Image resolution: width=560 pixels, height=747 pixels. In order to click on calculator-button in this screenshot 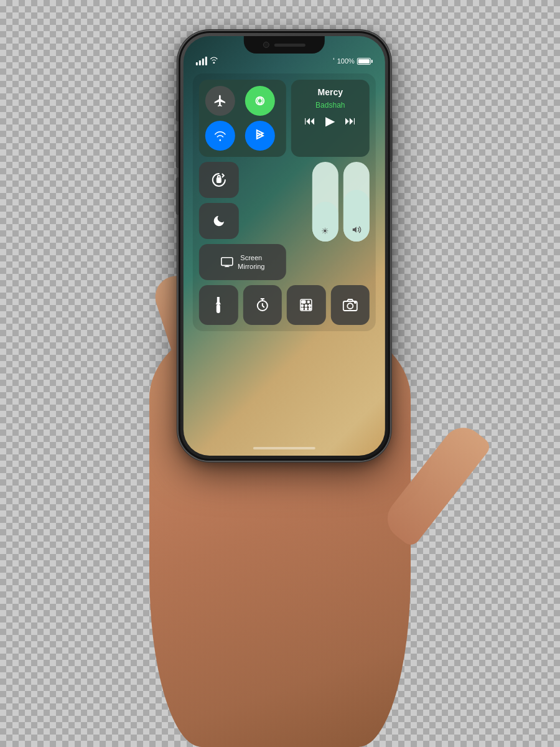, I will do `click(306, 305)`.